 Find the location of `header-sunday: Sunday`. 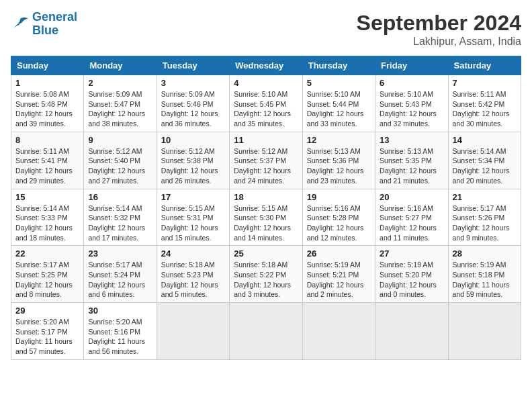

header-sunday: Sunday is located at coordinates (48, 66).